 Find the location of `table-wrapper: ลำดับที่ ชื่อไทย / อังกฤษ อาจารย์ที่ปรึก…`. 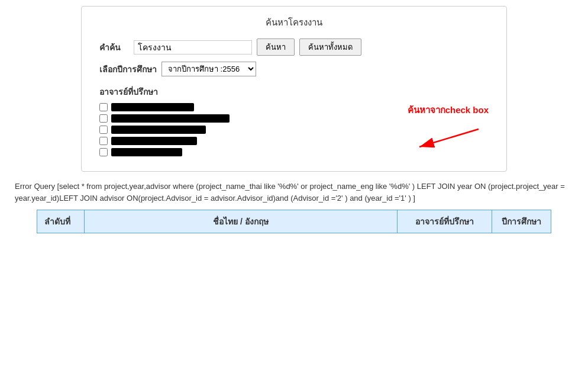

table-wrapper: ลำดับที่ ชื่อไทย / อังกฤษ อาจารย์ที่ปรึก… is located at coordinates (294, 221).